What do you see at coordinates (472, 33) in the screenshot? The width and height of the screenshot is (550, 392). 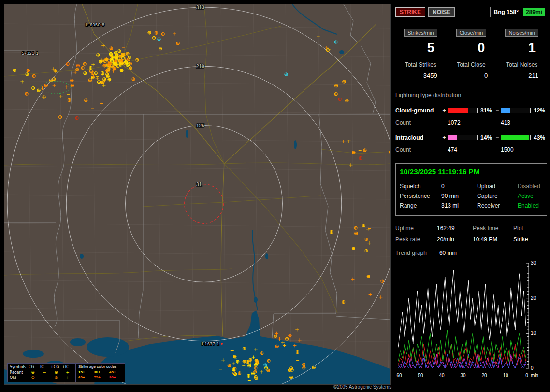 I see `close-per-min-button: Close/min` at bounding box center [472, 33].